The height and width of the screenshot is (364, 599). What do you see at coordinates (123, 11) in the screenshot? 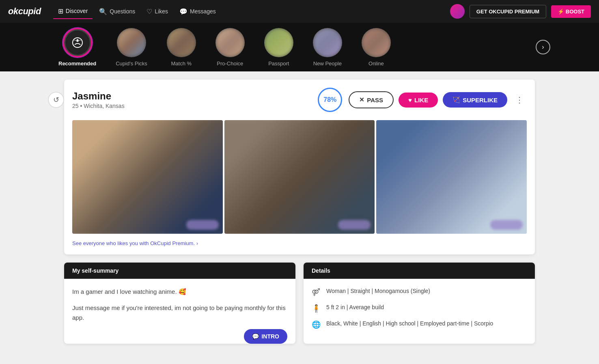
I see `nav-questions-label: Questions` at bounding box center [123, 11].